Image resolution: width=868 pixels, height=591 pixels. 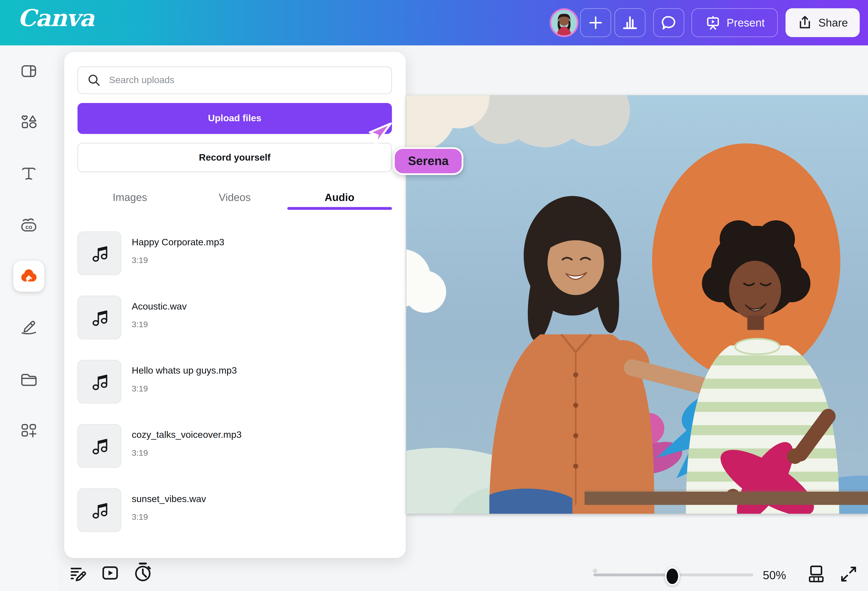 What do you see at coordinates (713, 23) in the screenshot?
I see `present-icon` at bounding box center [713, 23].